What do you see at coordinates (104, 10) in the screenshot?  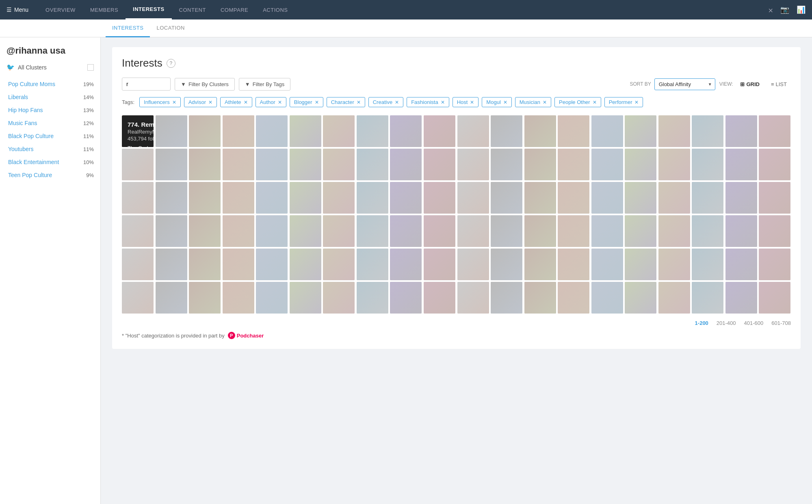 I see `nav-members: MEMBERS` at bounding box center [104, 10].